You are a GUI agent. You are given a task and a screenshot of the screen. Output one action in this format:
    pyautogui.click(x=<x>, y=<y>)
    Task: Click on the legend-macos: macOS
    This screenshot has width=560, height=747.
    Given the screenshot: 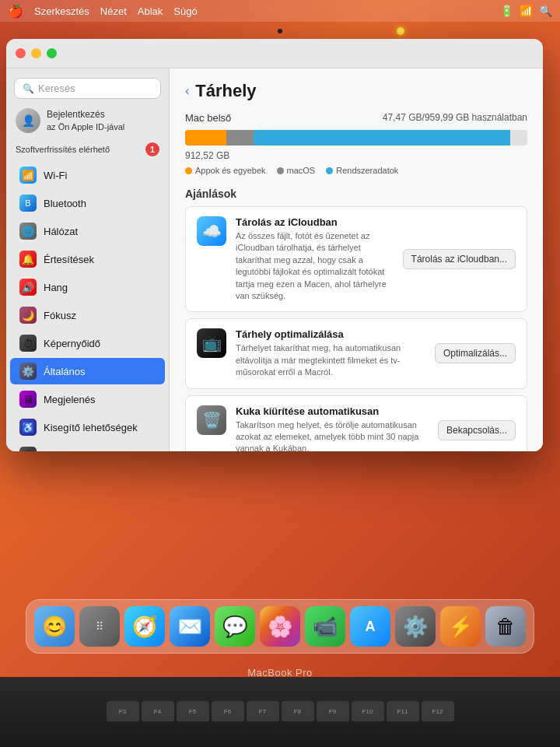 What is the action you would take?
    pyautogui.click(x=296, y=170)
    